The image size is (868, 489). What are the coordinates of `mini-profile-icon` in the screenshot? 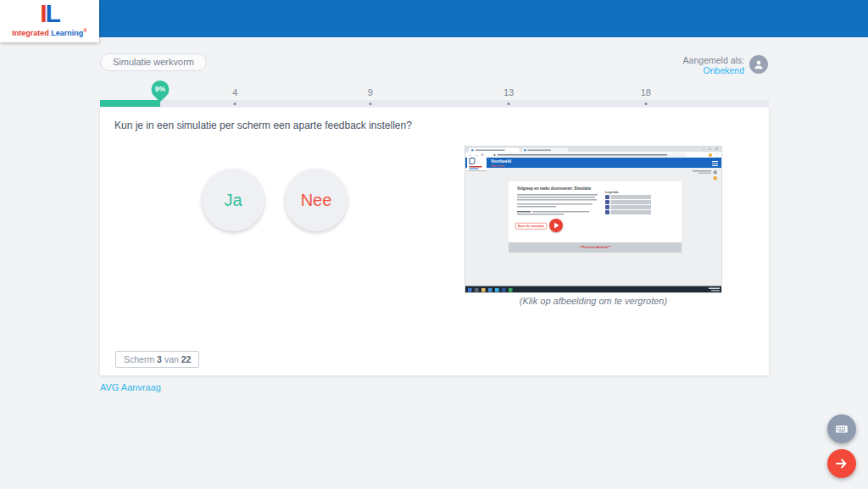 It's located at (710, 155).